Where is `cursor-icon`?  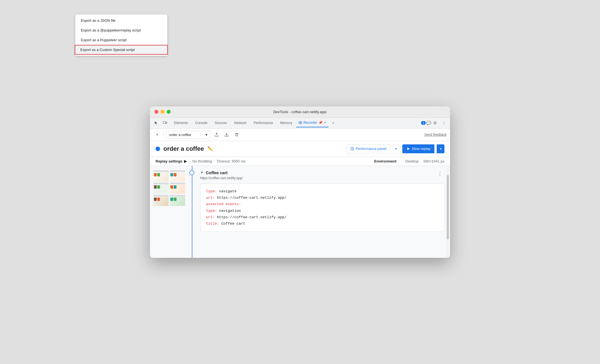 cursor-icon is located at coordinates (156, 123).